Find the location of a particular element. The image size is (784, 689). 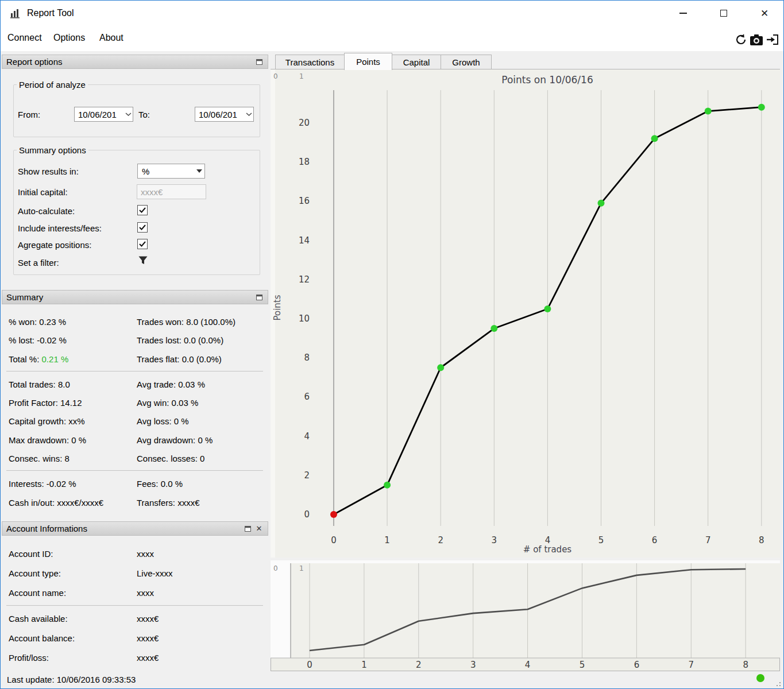

to-date-select: 10/06/201 is located at coordinates (224, 114).